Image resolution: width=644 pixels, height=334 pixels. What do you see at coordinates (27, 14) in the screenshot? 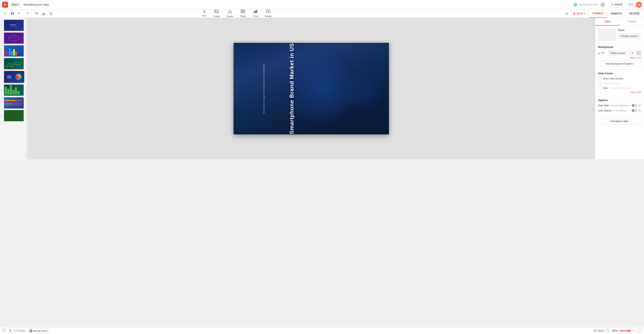
I see `redo-button` at bounding box center [27, 14].